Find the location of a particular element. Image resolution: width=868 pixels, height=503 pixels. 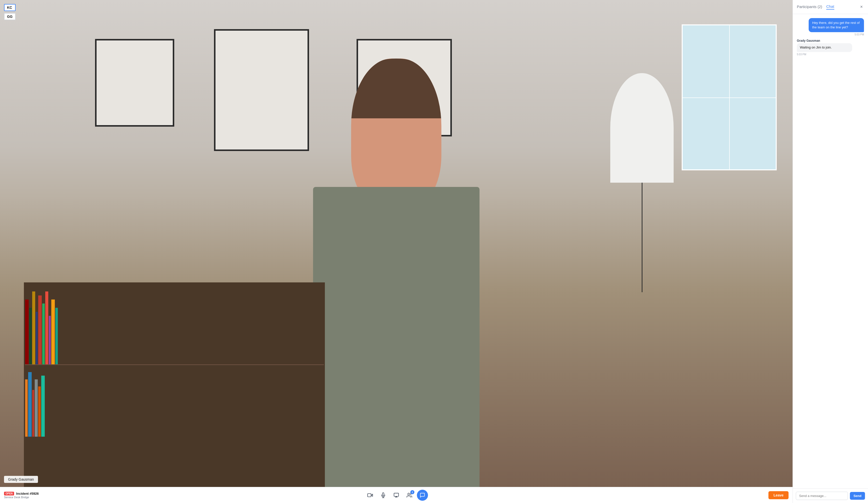

lamp is located at coordinates (642, 182).